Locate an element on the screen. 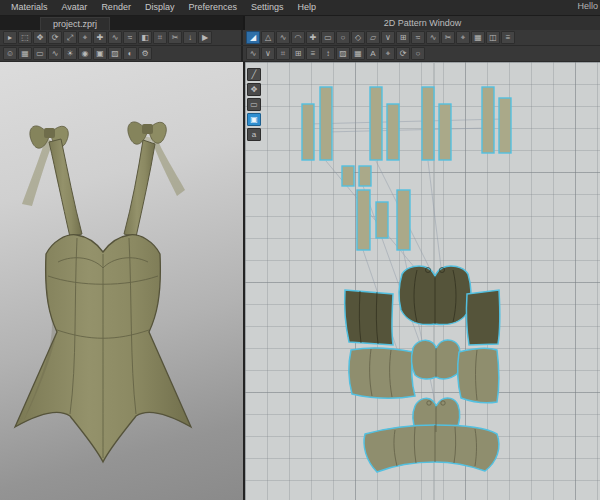 The width and height of the screenshot is (600, 500). strap-right is located at coordinates (140, 188).